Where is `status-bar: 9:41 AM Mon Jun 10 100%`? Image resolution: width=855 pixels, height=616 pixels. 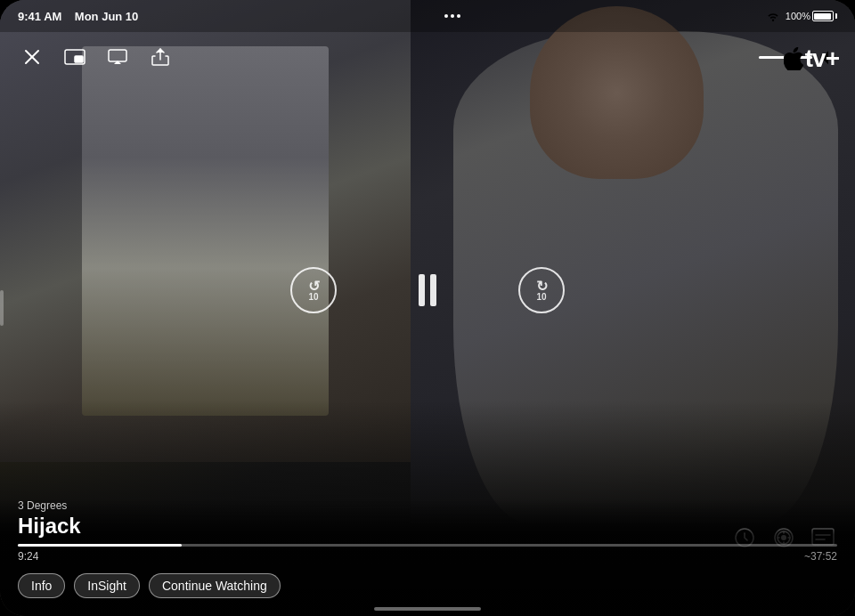 status-bar: 9:41 AM Mon Jun 10 100% is located at coordinates (428, 16).